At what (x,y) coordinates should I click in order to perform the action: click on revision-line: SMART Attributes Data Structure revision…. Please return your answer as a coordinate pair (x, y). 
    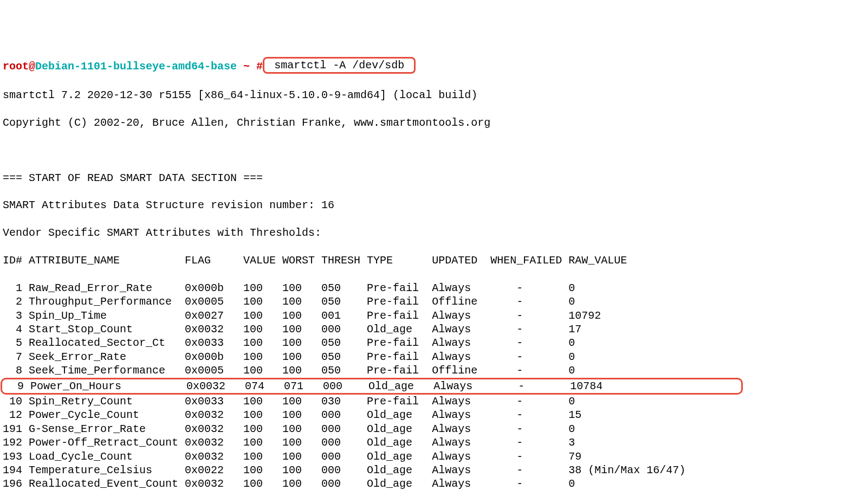
    Looking at the image, I should click on (434, 205).